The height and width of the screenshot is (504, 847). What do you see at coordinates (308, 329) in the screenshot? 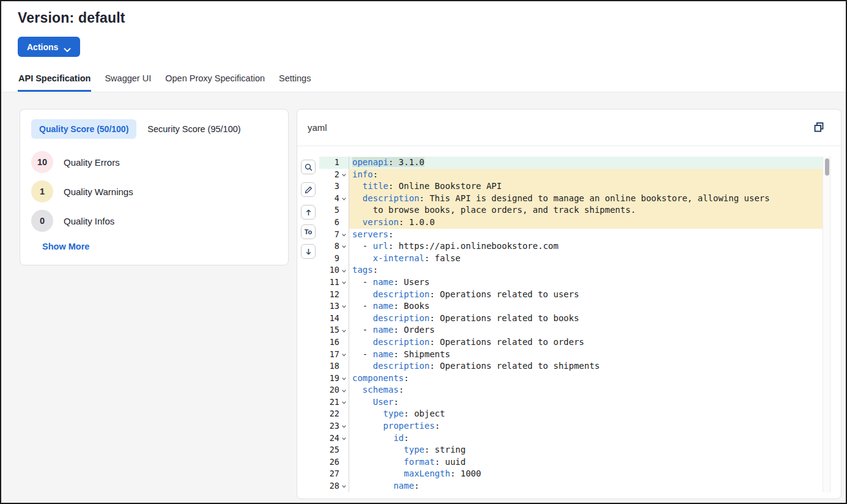
I see `editor-toolbar: To` at bounding box center [308, 329].